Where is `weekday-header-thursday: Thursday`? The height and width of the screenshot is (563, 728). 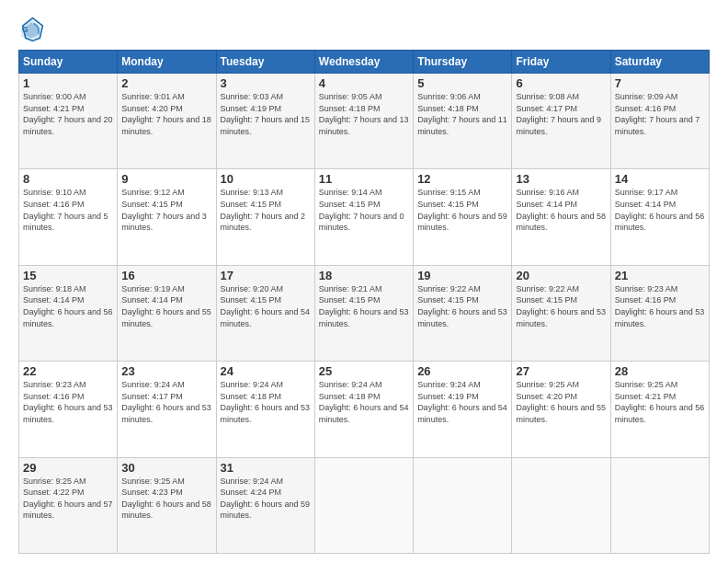 weekday-header-thursday: Thursday is located at coordinates (463, 63).